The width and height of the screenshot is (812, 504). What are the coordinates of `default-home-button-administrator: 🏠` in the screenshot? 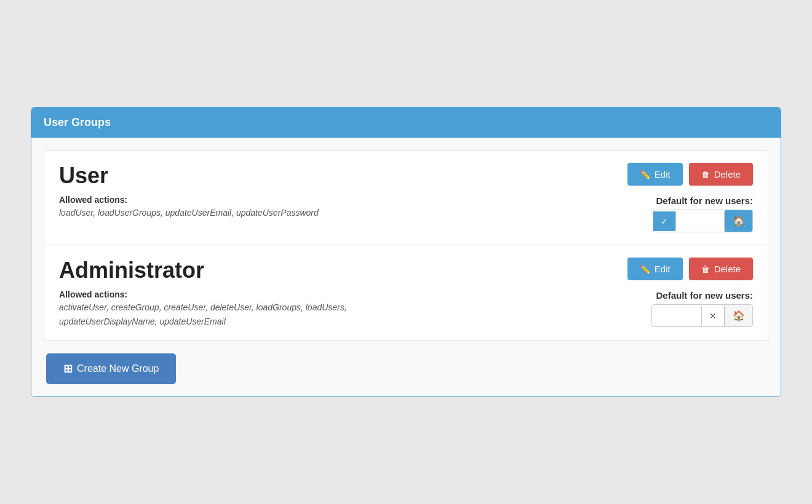 It's located at (738, 316).